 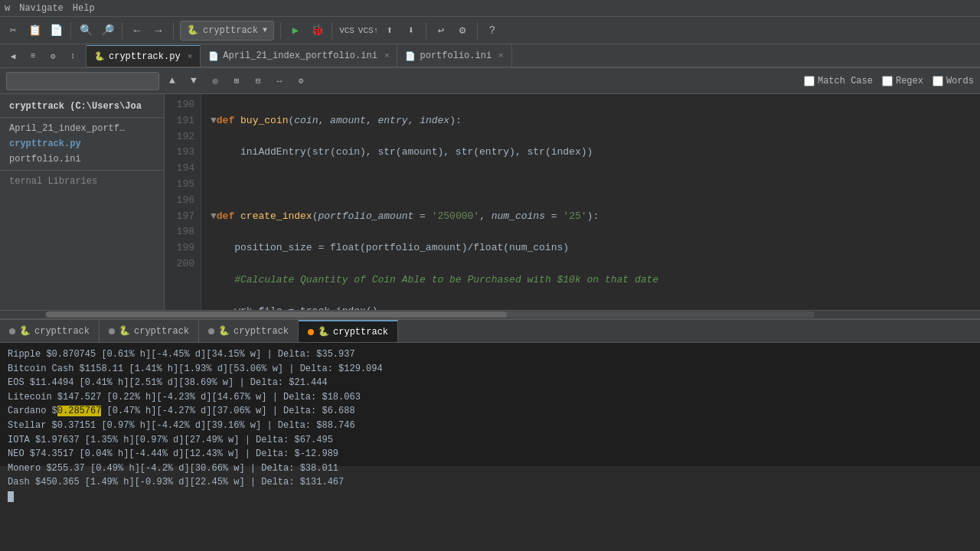 I want to click on debug-button: 🐞, so click(x=317, y=31).